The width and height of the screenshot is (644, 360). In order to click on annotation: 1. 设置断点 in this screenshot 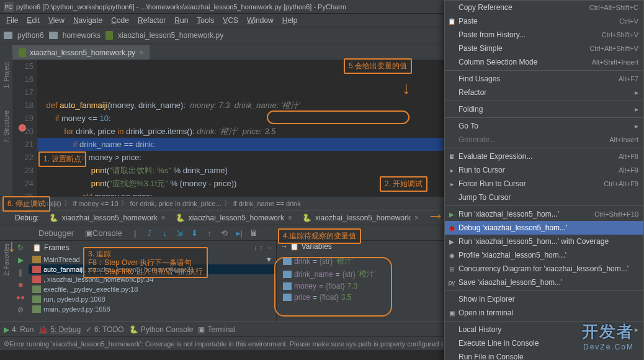, I will do `click(62, 159)`.